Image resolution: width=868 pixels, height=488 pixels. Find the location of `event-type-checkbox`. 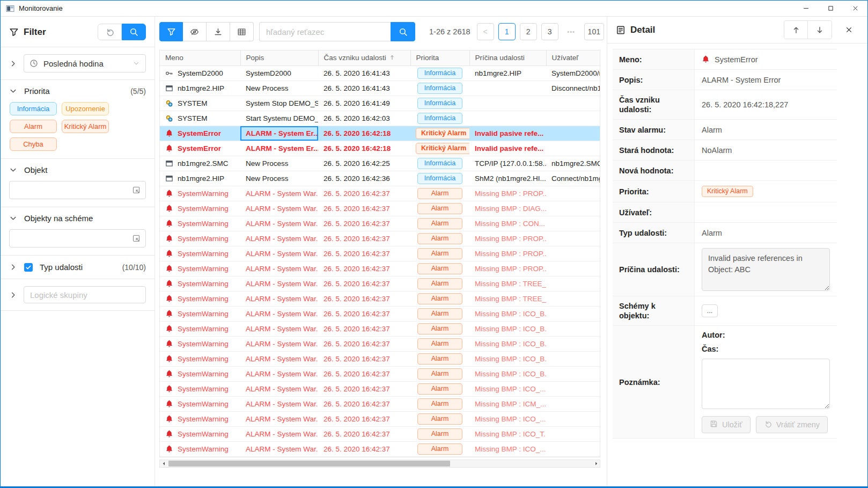

event-type-checkbox is located at coordinates (28, 267).